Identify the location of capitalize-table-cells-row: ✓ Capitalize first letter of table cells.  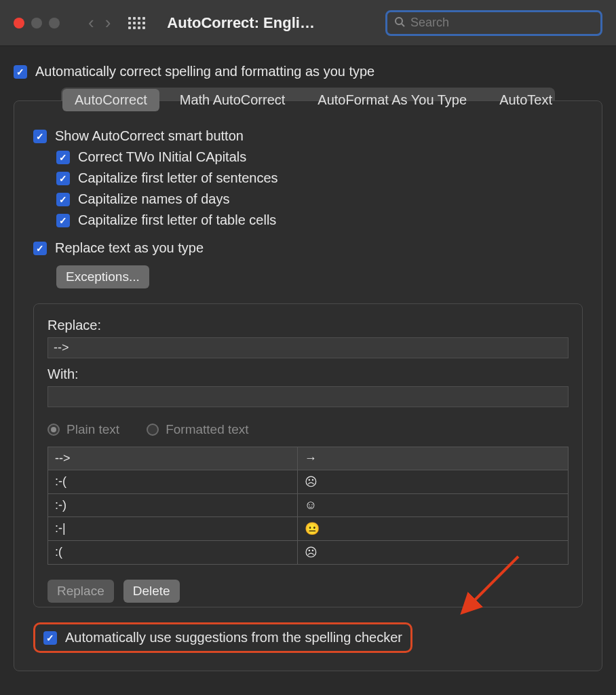
(320, 220).